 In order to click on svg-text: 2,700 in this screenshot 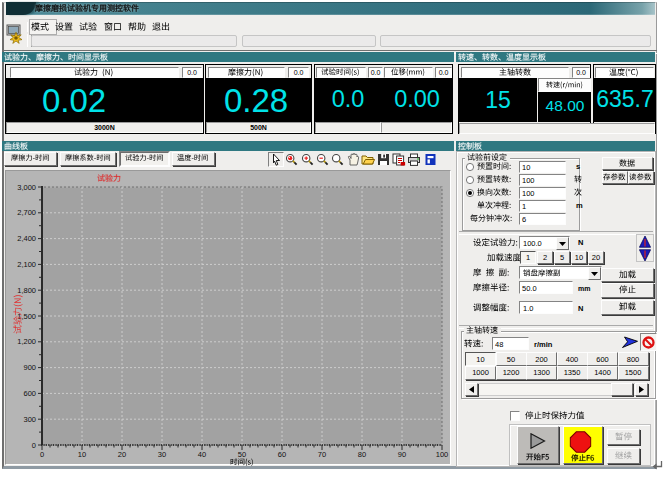, I will do `click(26, 212)`.